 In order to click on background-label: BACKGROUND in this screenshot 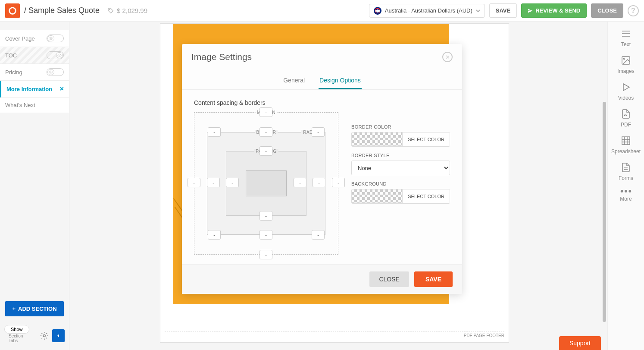, I will do `click(401, 184)`.